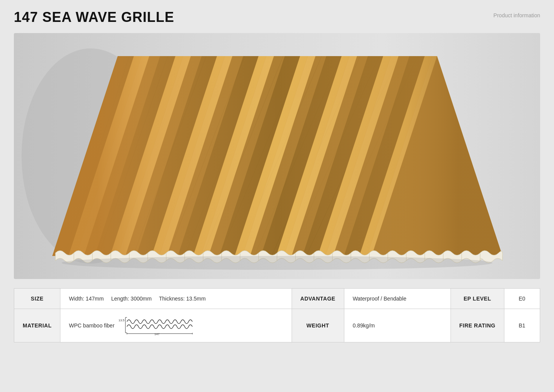 The height and width of the screenshot is (392, 554). Describe the element at coordinates (397, 326) in the screenshot. I see `weight-value: 0.89kg/m` at that location.